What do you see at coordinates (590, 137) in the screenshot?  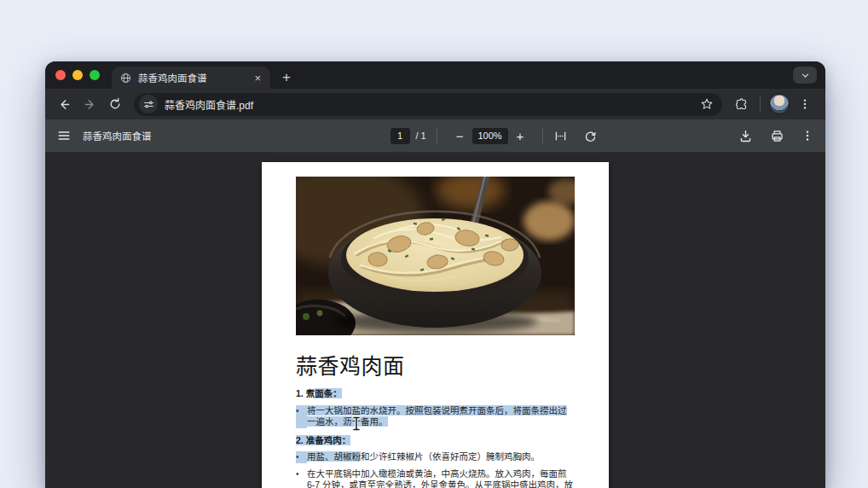 I see `rotate-icon` at bounding box center [590, 137].